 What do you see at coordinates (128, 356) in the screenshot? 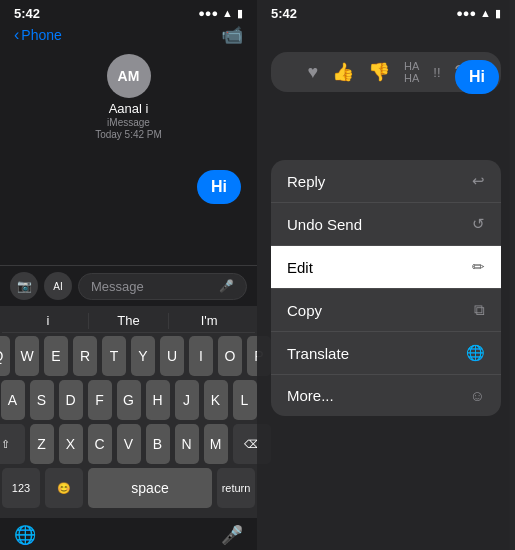
I see `key-row-1: Q W E R T Y U I O P` at bounding box center [128, 356].